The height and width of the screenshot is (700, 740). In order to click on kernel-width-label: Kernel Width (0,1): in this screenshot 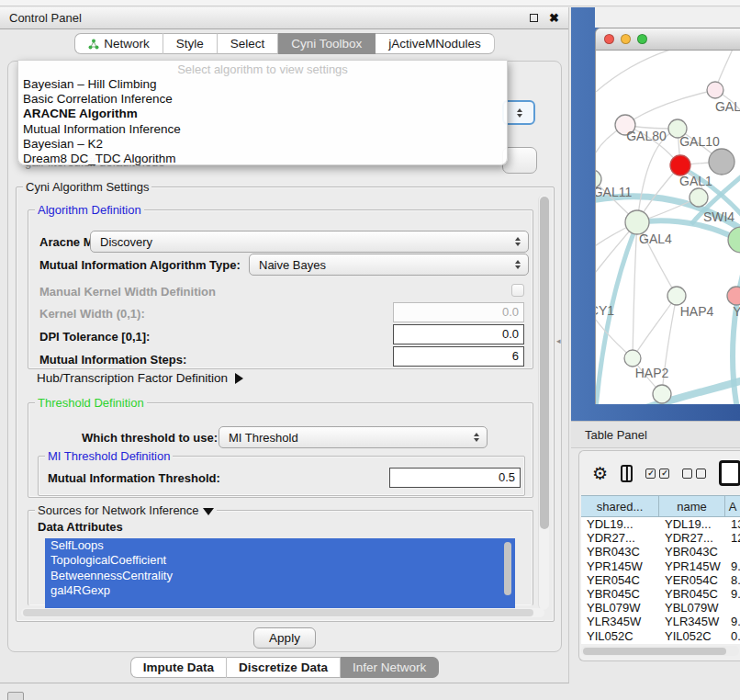, I will do `click(92, 314)`.